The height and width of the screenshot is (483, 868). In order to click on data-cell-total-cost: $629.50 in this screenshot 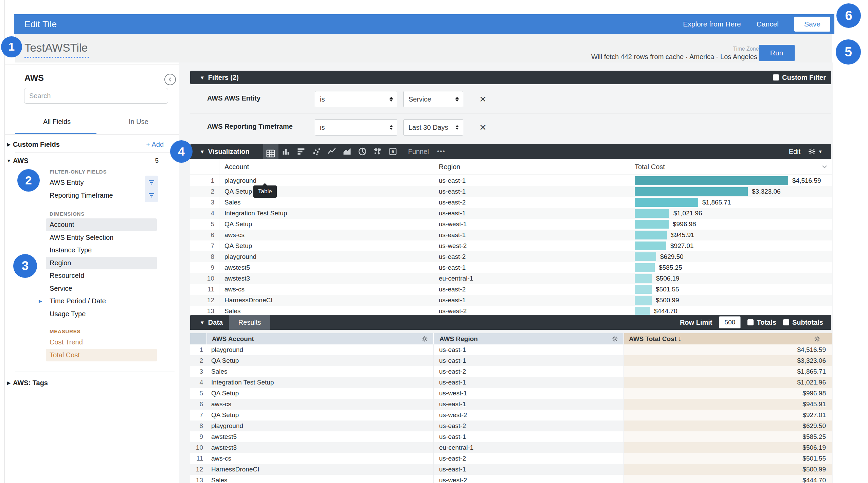, I will do `click(728, 426)`.